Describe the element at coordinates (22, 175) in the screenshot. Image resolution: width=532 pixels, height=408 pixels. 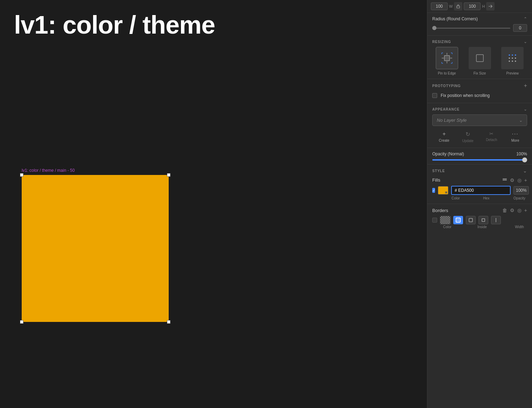
I see `handle-top-left` at that location.